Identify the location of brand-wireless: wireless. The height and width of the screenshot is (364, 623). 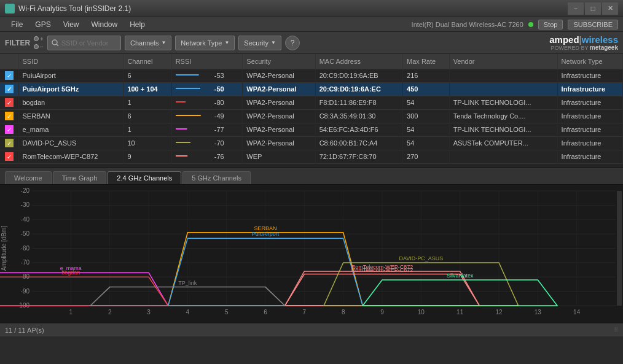
(600, 39).